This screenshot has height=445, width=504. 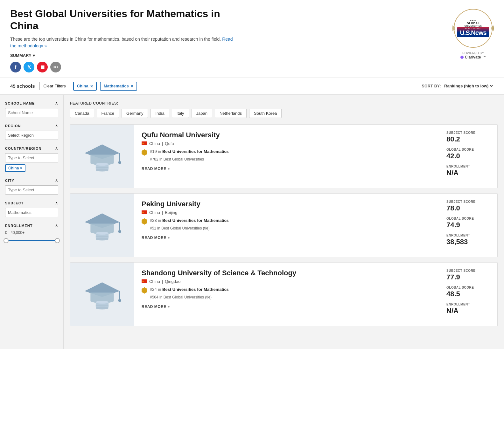 I want to click on region-select: Select Region Asia Europe North America, so click(x=32, y=135).